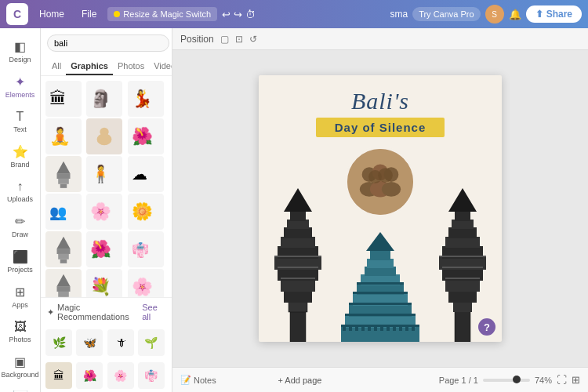  Describe the element at coordinates (20, 332) in the screenshot. I see `sidebar-item-photos: 🖼 Photos` at that location.